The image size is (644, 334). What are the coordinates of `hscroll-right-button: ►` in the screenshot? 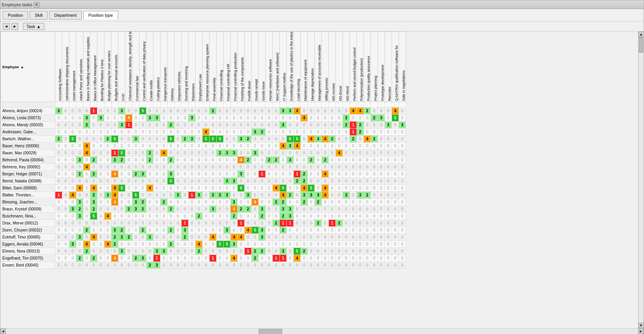 It's located at (641, 331).